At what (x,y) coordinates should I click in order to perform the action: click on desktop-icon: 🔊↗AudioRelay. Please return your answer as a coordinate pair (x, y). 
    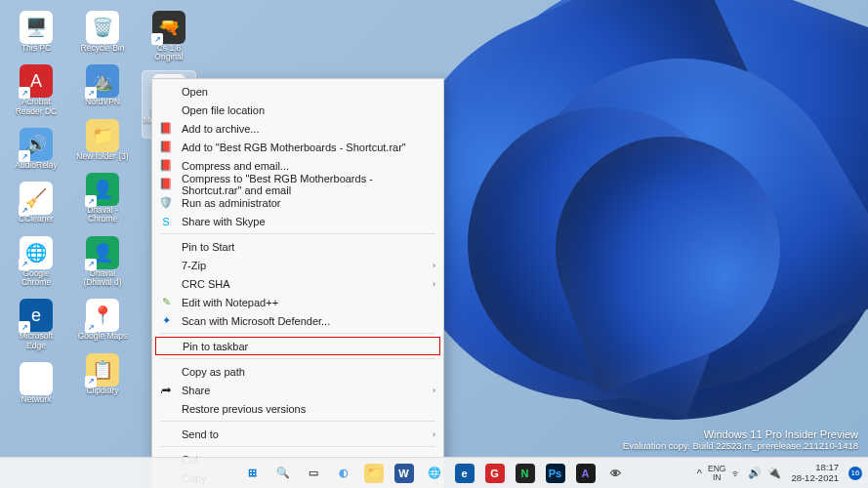
    Looking at the image, I should click on (36, 148).